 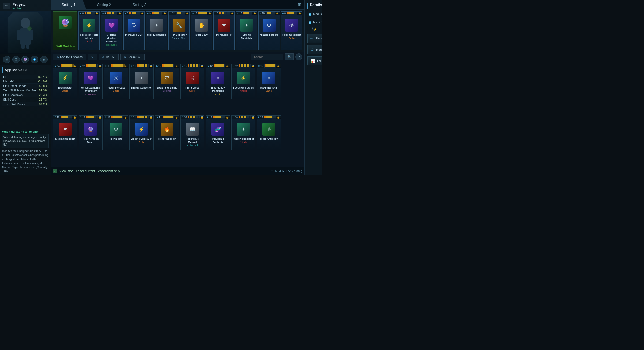 I want to click on tab-setting-3: Setting 3, so click(x=140, y=5).